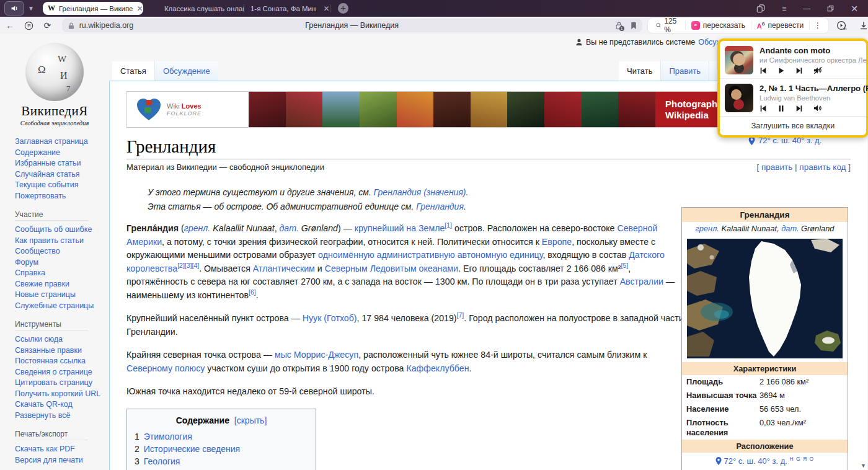 The width and height of the screenshot is (868, 470). What do you see at coordinates (43, 404) in the screenshot?
I see `sidebar-link: Скачать QR-код` at bounding box center [43, 404].